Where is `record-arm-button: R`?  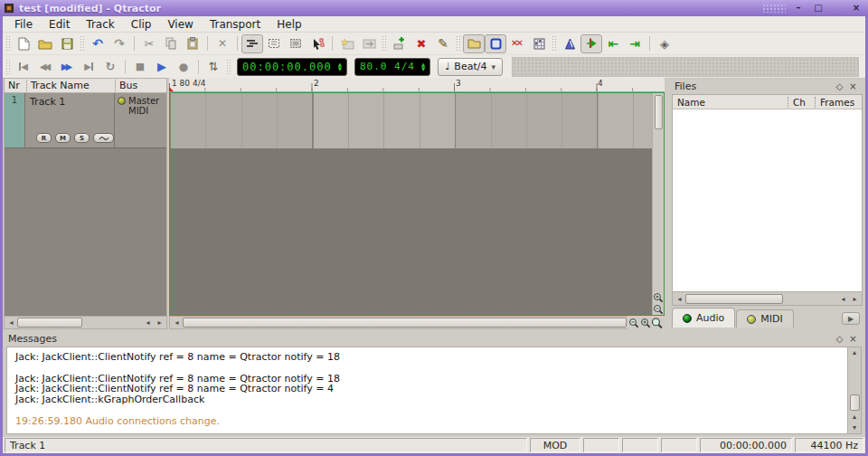 record-arm-button: R is located at coordinates (43, 138).